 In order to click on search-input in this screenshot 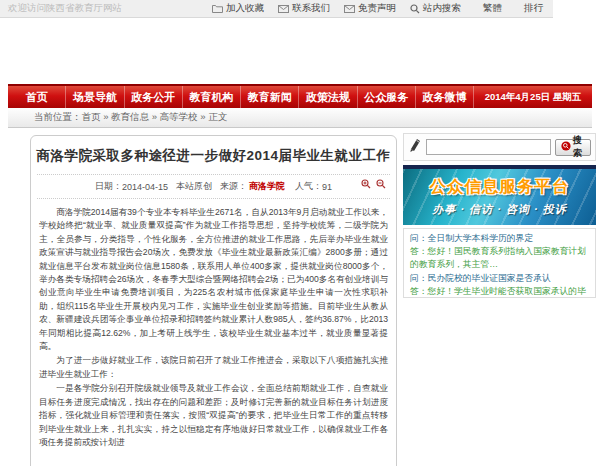, I will do `click(488, 147)`.